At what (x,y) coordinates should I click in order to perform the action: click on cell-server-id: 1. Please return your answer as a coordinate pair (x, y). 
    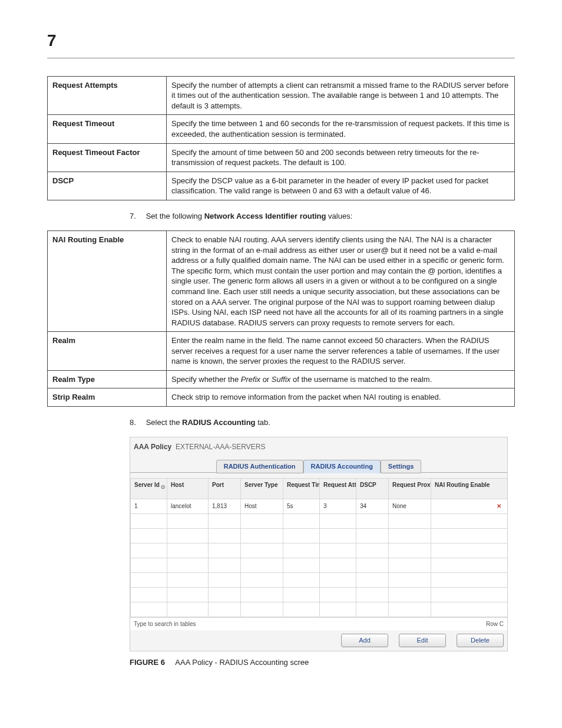
    Looking at the image, I should click on (149, 506).